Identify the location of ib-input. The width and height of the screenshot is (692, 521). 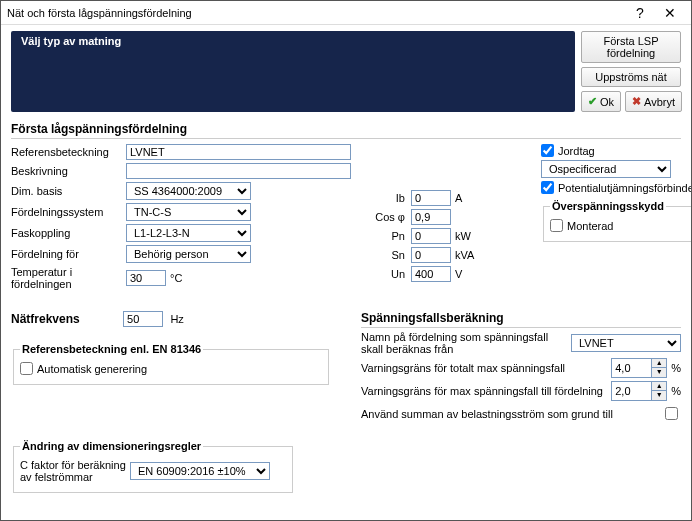
(431, 198).